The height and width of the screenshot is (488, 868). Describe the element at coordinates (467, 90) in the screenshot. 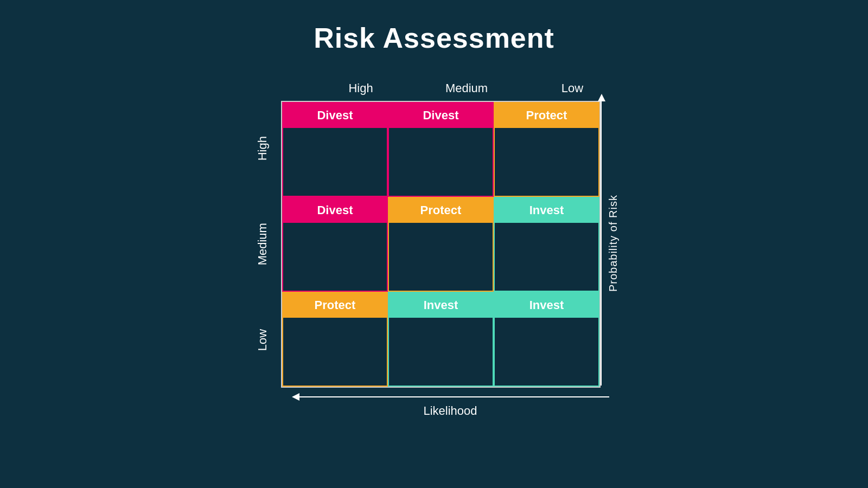

I see `col-header-medium: Medium` at that location.